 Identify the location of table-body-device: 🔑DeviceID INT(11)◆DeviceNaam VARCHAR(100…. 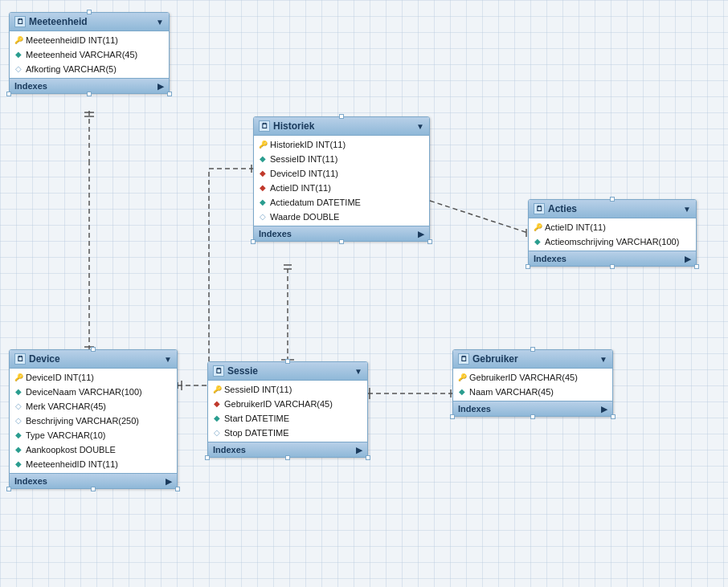
(93, 421).